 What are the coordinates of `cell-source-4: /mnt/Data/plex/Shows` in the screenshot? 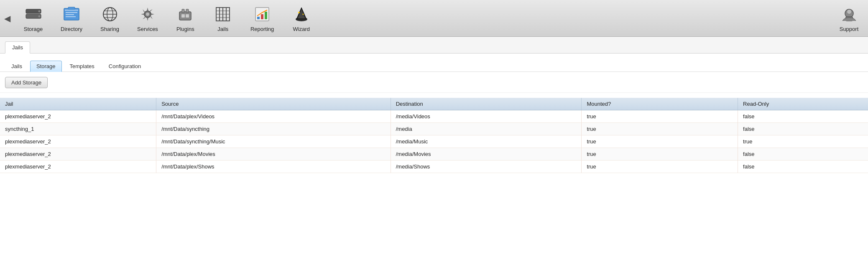 It's located at (273, 167).